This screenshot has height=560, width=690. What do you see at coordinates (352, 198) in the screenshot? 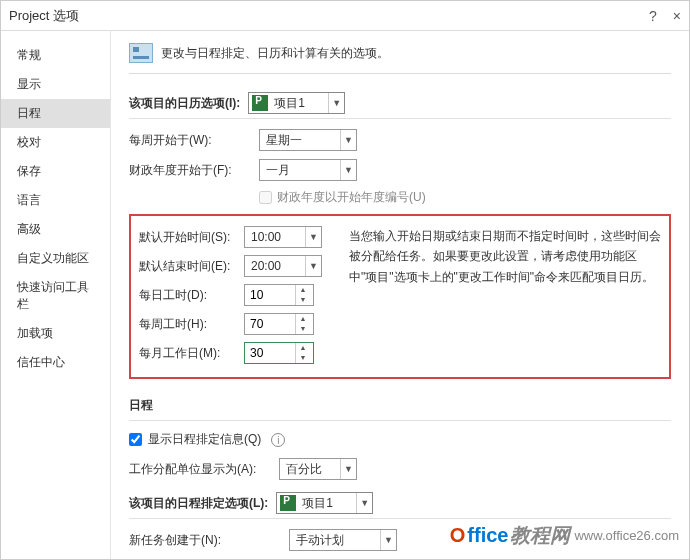
I see `fiscal-numbering-label: 财政年度以开始年度编号(U)` at bounding box center [352, 198].